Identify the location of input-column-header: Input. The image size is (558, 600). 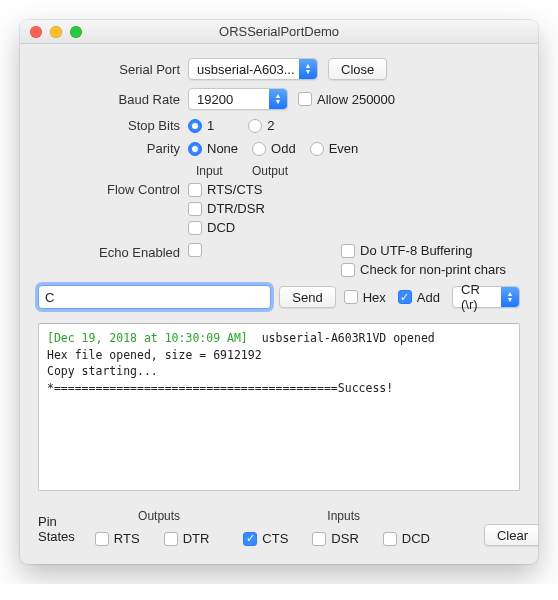
(216, 171).